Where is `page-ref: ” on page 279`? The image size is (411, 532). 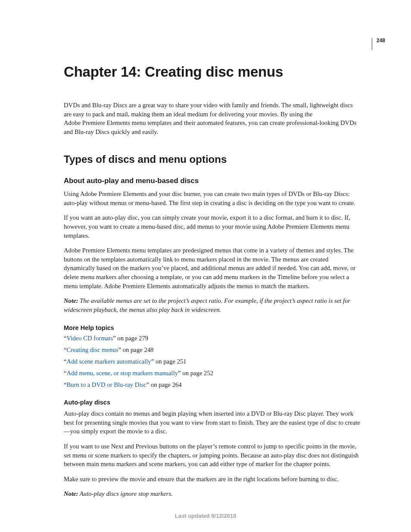 page-ref: ” on page 279 is located at coordinates (131, 338).